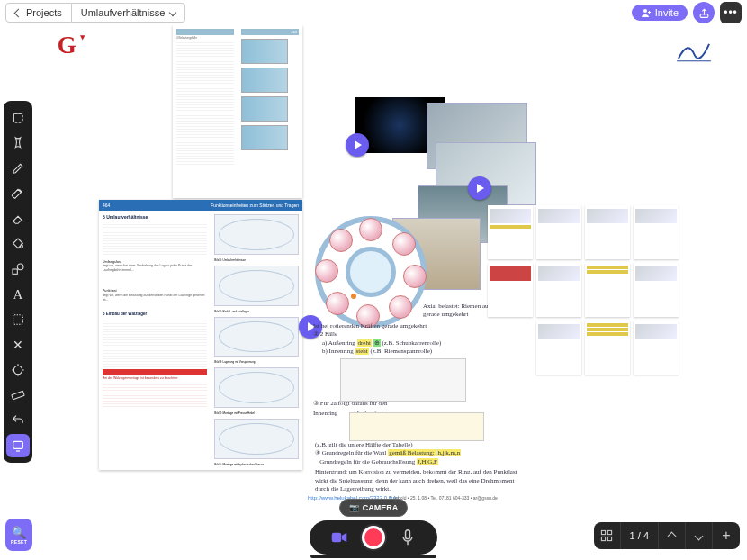  What do you see at coordinates (18, 420) in the screenshot?
I see `undo-tool` at bounding box center [18, 420].